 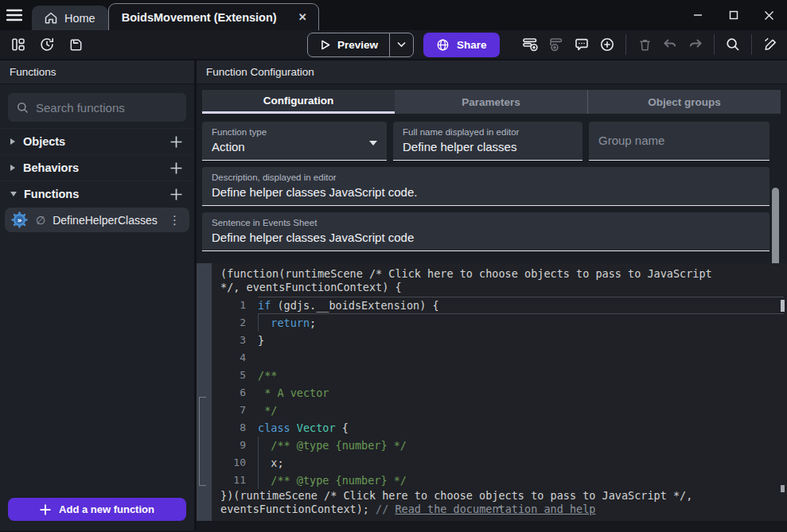 I want to click on code-line-11: 11/** @type {number} */, so click(x=504, y=480).